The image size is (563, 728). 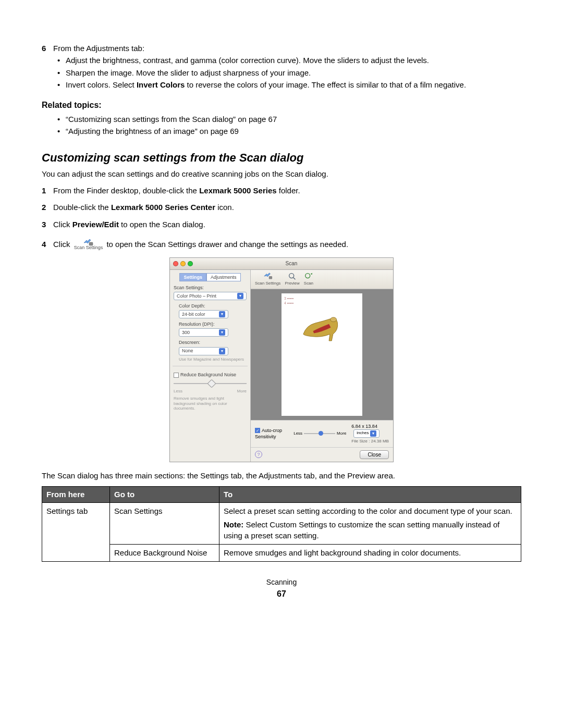 I want to click on close-button: Close, so click(x=374, y=454).